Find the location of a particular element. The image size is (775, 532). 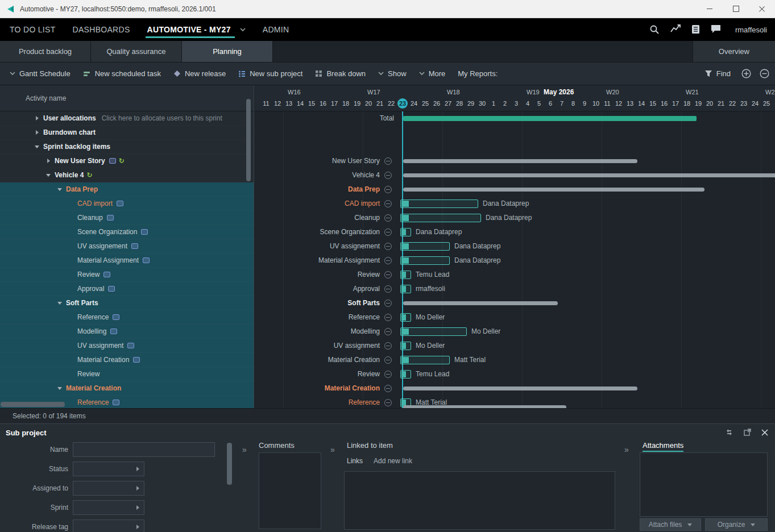

gantt-row-approval: Approvalrmaffesoli is located at coordinates (515, 289).